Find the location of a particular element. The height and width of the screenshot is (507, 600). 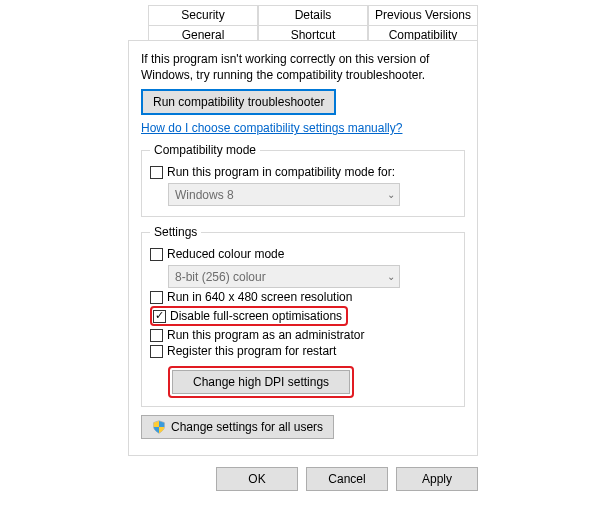

help-link: How do I choose compatibility settings m… is located at coordinates (272, 128).